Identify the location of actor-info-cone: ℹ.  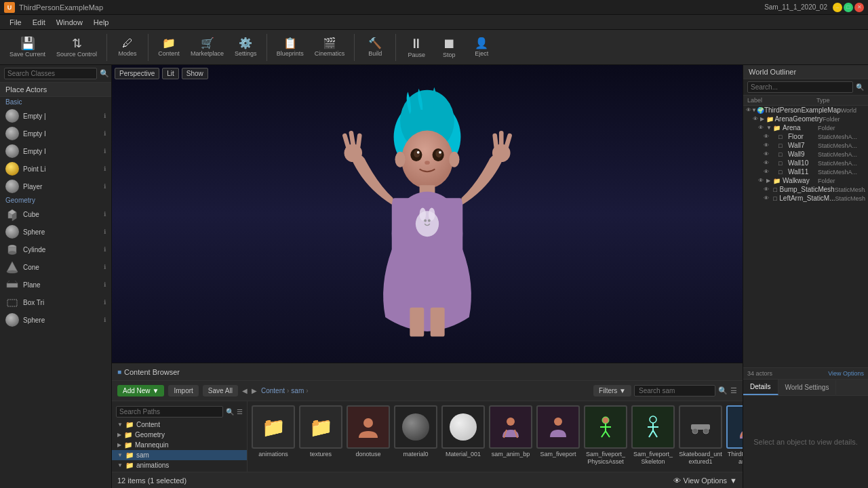
(104, 267).